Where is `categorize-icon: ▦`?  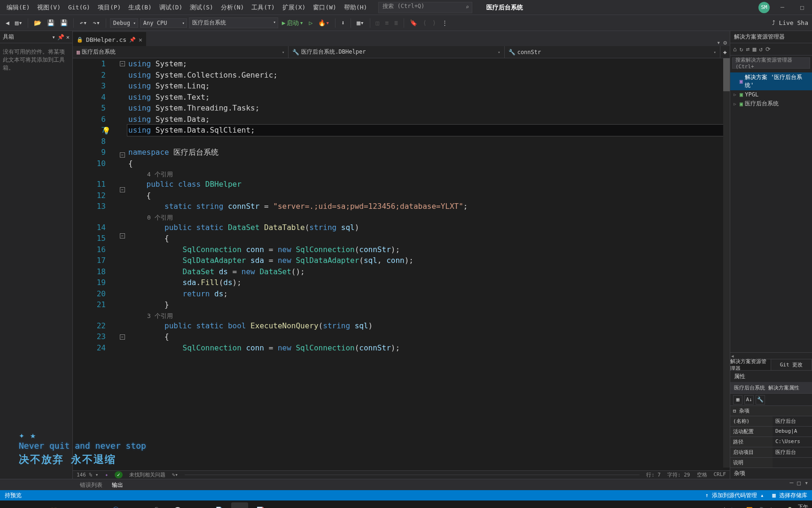
categorize-icon: ▦ is located at coordinates (738, 400).